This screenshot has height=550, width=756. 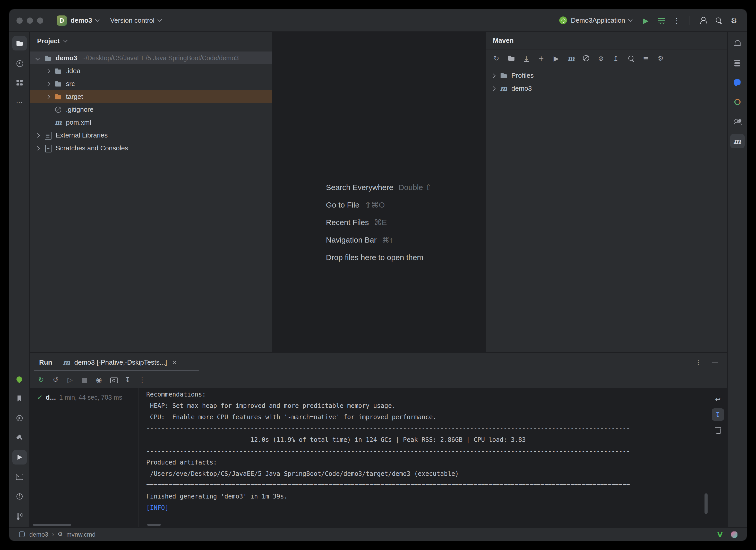 What do you see at coordinates (616, 58) in the screenshot?
I see `collapse-all-icon: ↥` at bounding box center [616, 58].